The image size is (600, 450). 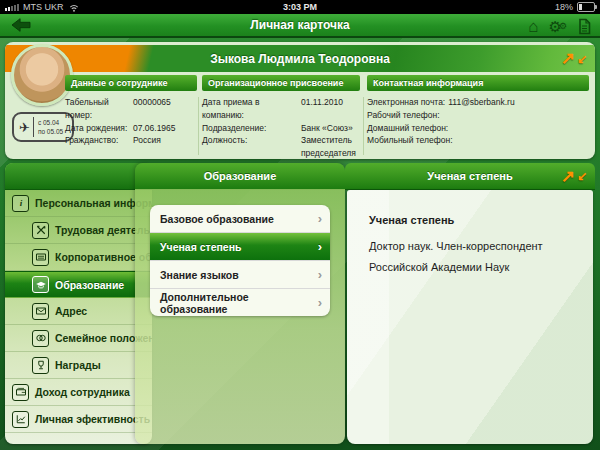 I want to click on rings-icon, so click(x=40, y=338).